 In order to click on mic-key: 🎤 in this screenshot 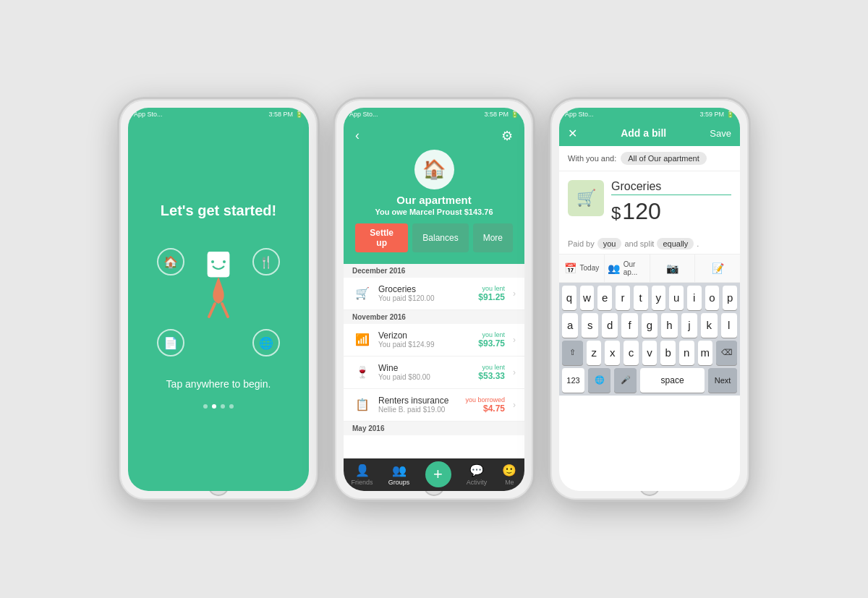, I will do `click(625, 380)`.